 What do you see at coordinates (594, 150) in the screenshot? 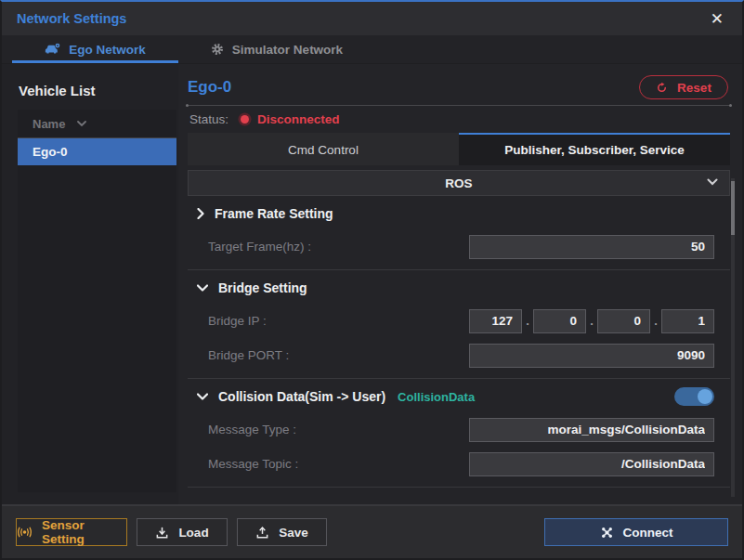
I see `tab-pss-label: Publisher, Subscriber, Service` at bounding box center [594, 150].